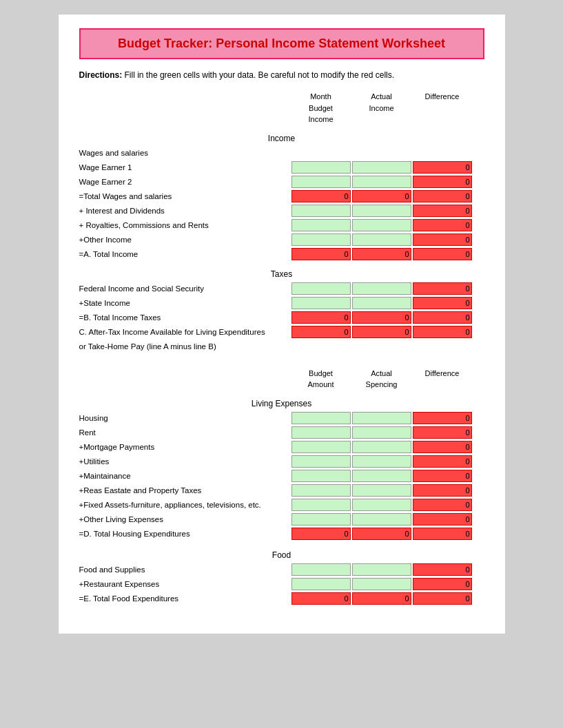 This screenshot has height=728, width=563. I want to click on table-row: =B. Total Income Taxes000, so click(282, 318).